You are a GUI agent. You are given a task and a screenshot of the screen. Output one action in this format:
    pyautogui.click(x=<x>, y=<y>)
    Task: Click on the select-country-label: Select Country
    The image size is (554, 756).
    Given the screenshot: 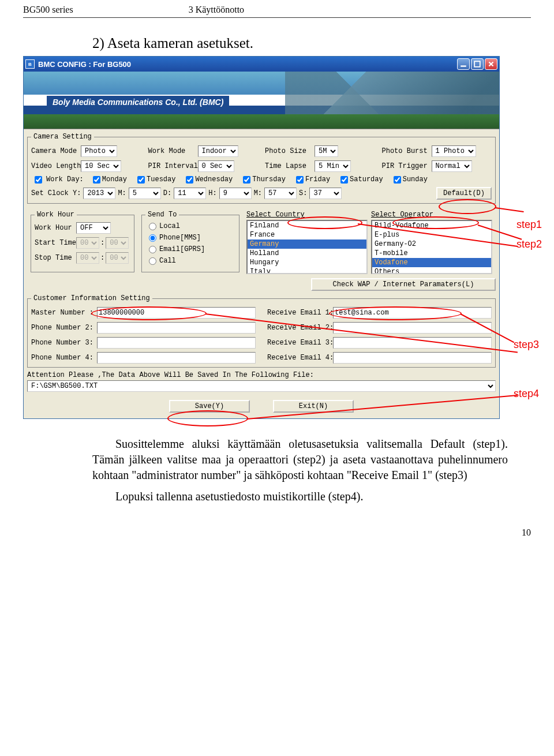 What is the action you would take?
    pyautogui.click(x=307, y=215)
    